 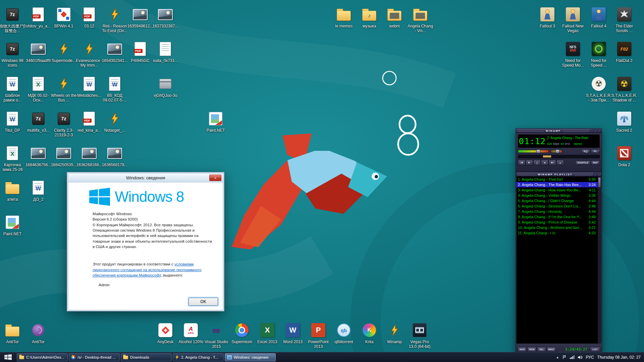 I want to click on tray-expand-button: ▲, so click(x=557, y=357).